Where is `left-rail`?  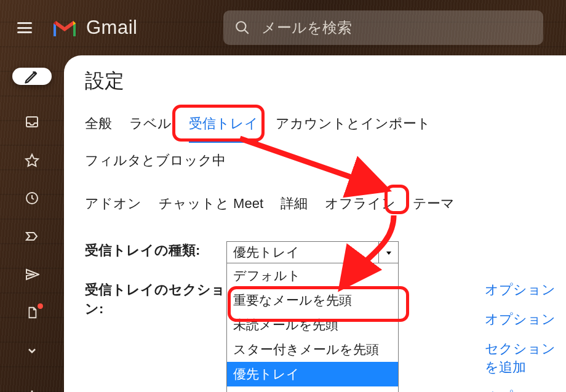
left-rail is located at coordinates (32, 224).